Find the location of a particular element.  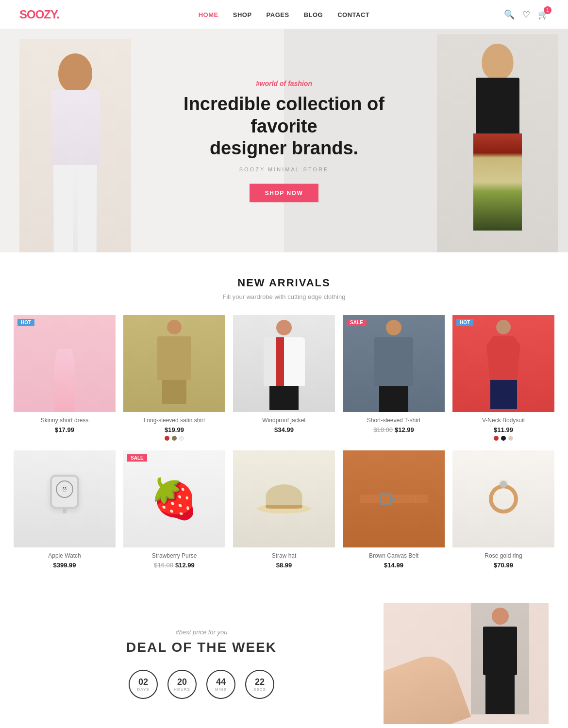

product-image-ring: ♡ 🛒 is located at coordinates (503, 499).